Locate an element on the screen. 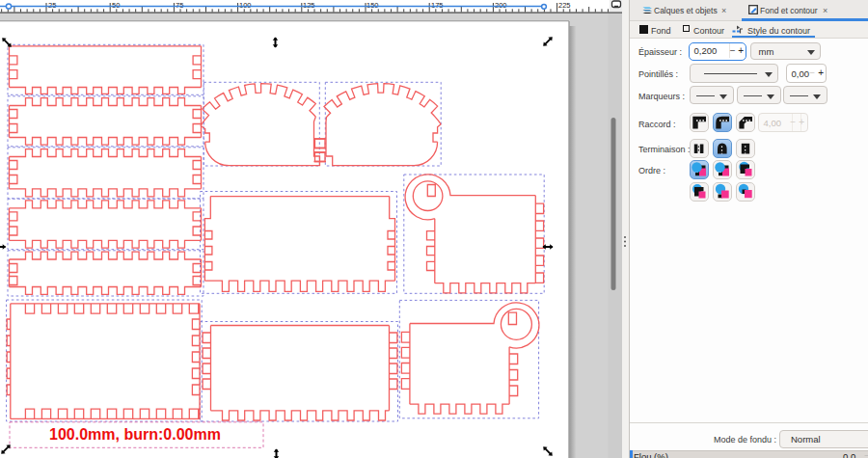 This screenshot has width=868, height=458. svg-text: 50 is located at coordinates (116, 6).